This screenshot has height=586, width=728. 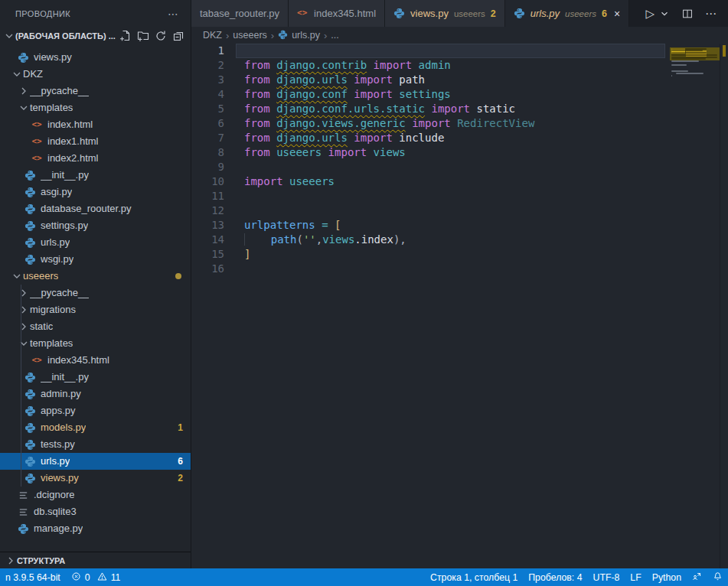 What do you see at coordinates (95, 444) in the screenshot?
I see `tree-file-tests-py: tests.py` at bounding box center [95, 444].